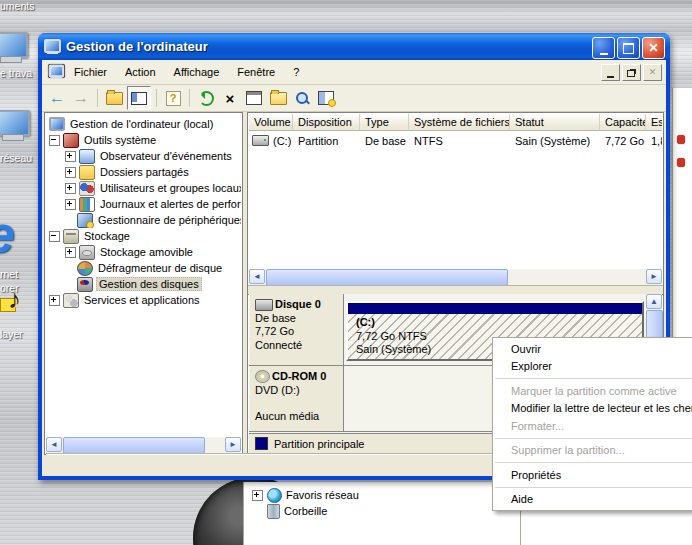  I want to click on ctx-modifier-lettre: Modifier la lettre de lecteur et les che…, so click(592, 409).